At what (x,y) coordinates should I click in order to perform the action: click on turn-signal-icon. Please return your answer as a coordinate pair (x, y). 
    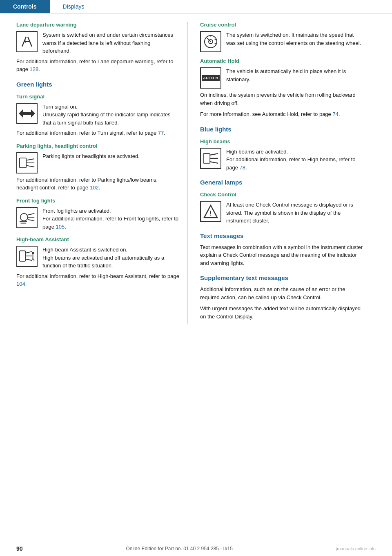
    Looking at the image, I should click on (27, 113).